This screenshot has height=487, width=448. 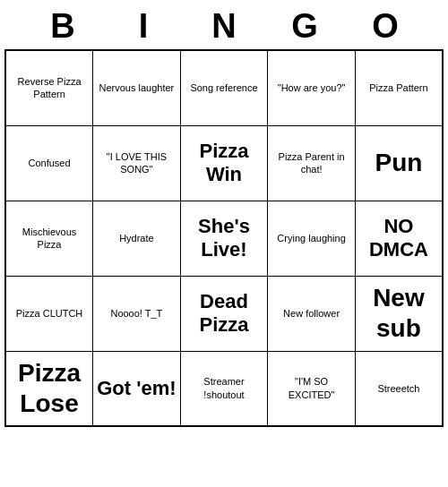 What do you see at coordinates (224, 389) in the screenshot?
I see `bingo-cell-r4-c2: Streamer !shoutout` at bounding box center [224, 389].